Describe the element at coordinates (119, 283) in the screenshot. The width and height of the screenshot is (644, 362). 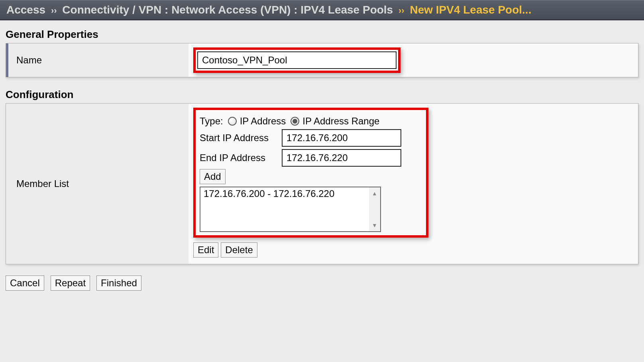
I see `finished-button: Finished` at that location.